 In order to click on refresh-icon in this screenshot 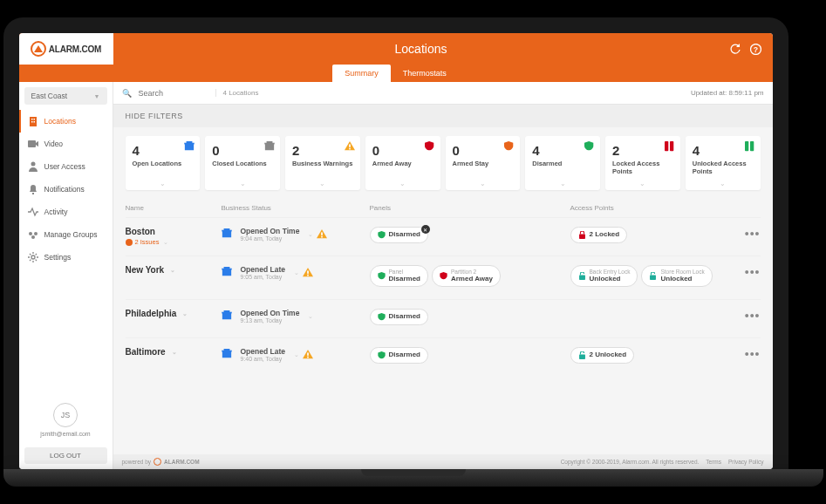, I will do `click(735, 49)`.